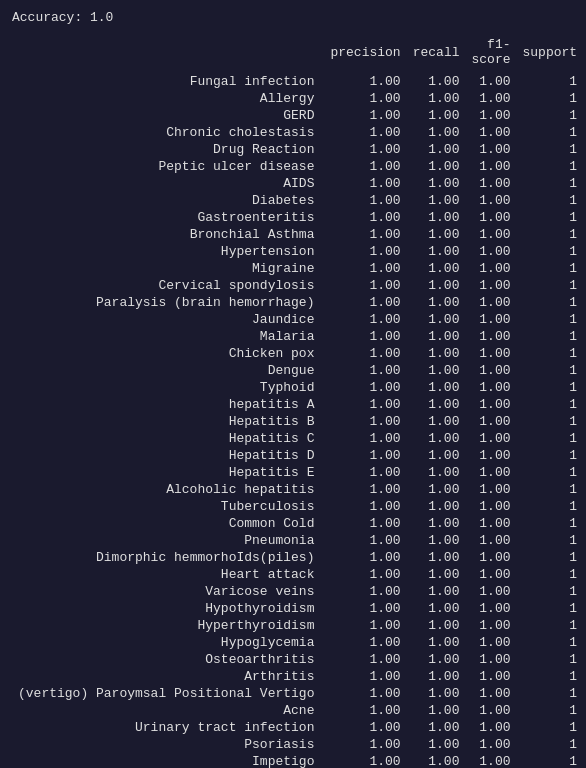 This screenshot has height=768, width=586. Describe the element at coordinates (168, 472) in the screenshot. I see `row-label: Hepatitis E` at that location.